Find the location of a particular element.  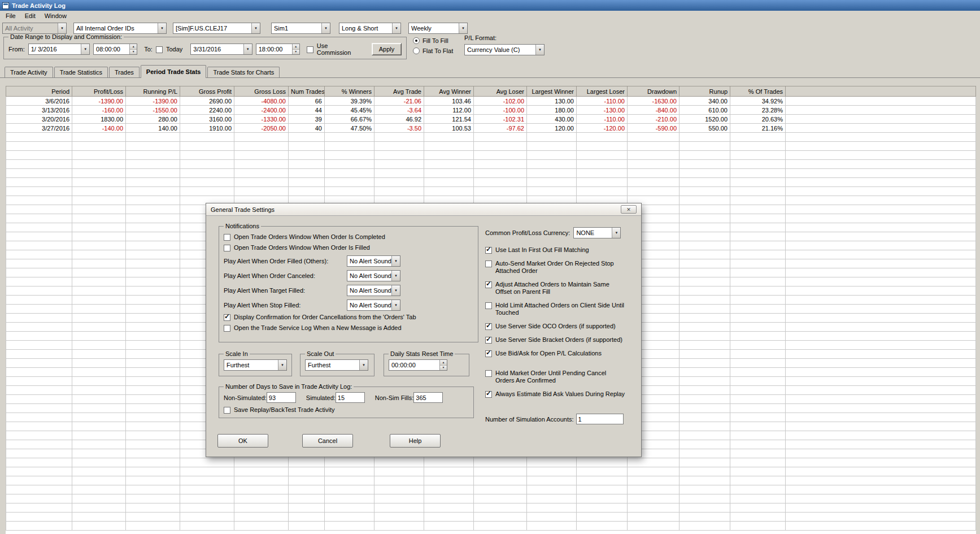

activity-filter-combo: All Activity ▼ is located at coordinates (34, 28).